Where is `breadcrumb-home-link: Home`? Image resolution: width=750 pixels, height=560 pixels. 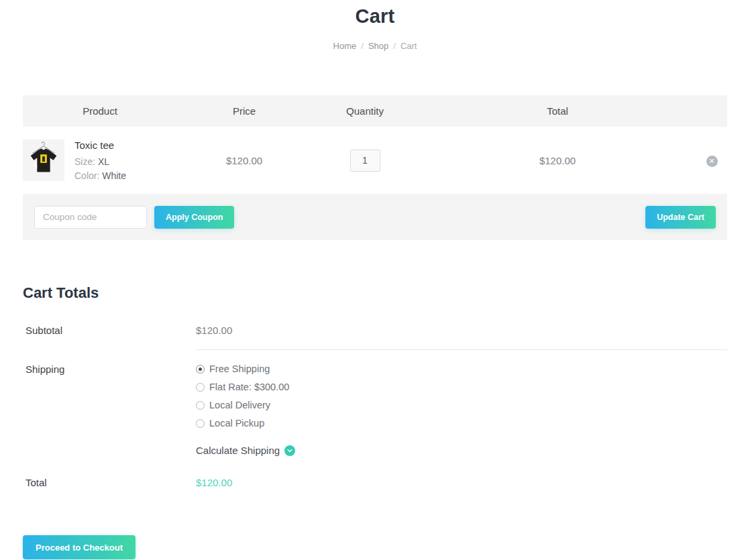
breadcrumb-home-link: Home is located at coordinates (345, 46).